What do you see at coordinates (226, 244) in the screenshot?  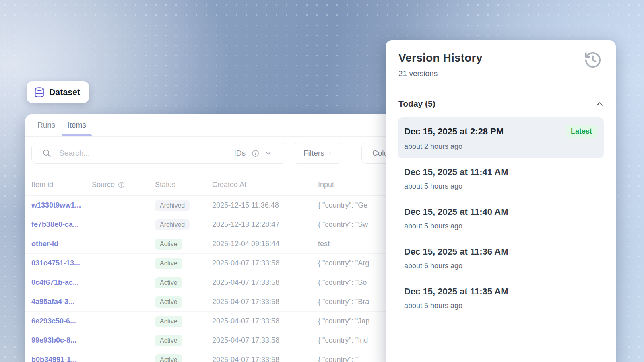 I see `table-row: other-id Active 2025-12-04 09:16:44 test` at bounding box center [226, 244].